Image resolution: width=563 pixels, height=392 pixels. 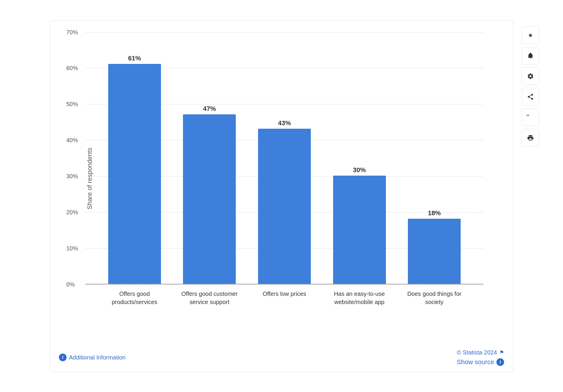 What do you see at coordinates (135, 169) in the screenshot?
I see `bar-group: 61%` at bounding box center [135, 169].